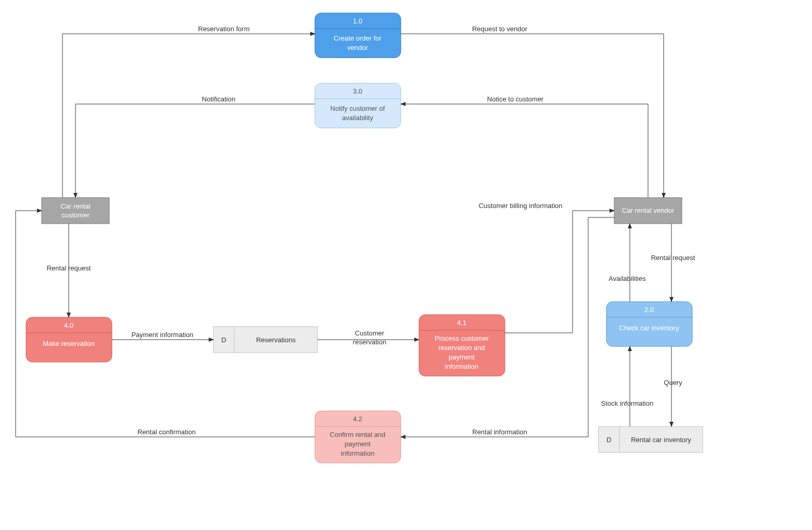 The image size is (812, 530). I want to click on process-4-0-num: 4.0, so click(69, 326).